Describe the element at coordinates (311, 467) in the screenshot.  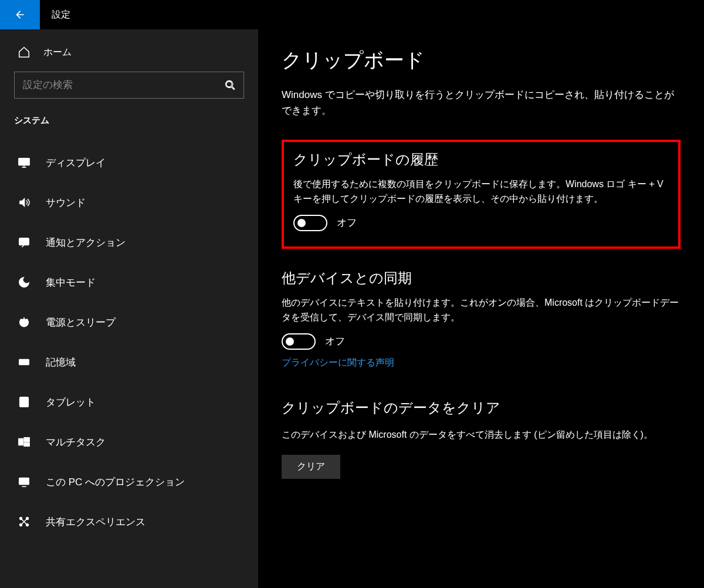
I see `clear-button: クリア` at that location.